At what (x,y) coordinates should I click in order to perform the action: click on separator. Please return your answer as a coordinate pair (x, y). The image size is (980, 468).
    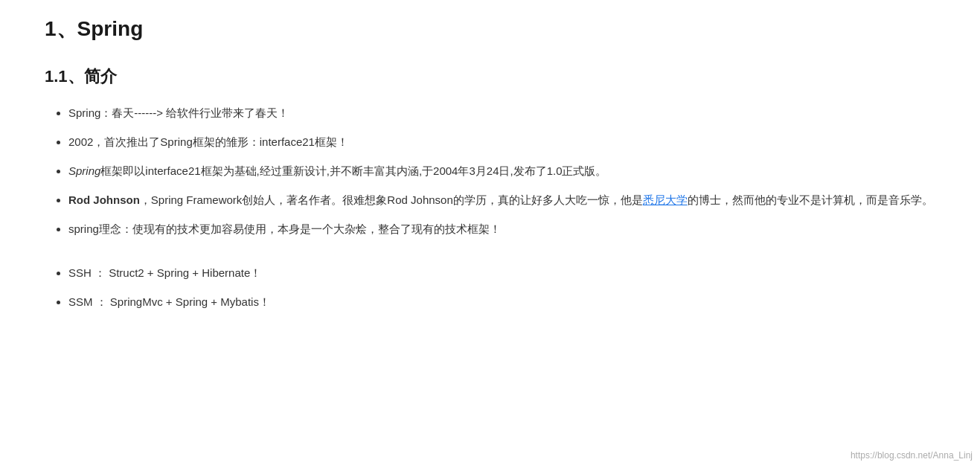
    Looking at the image, I should click on (490, 255).